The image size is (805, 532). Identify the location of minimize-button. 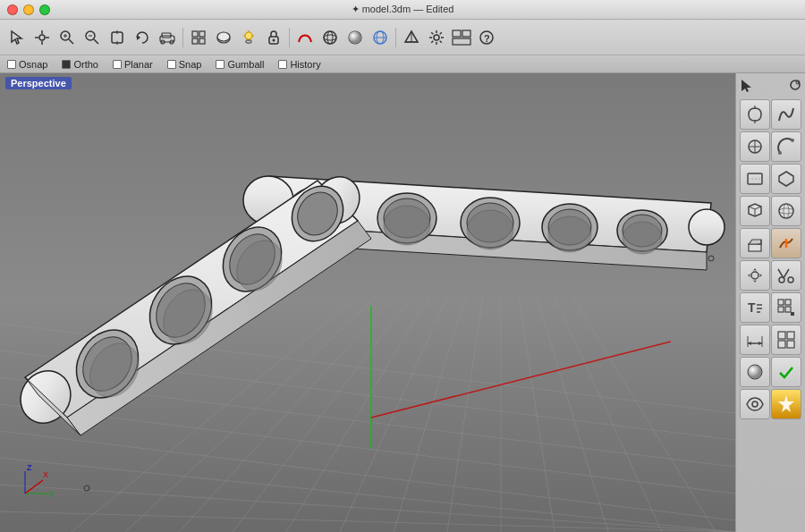
(29, 10).